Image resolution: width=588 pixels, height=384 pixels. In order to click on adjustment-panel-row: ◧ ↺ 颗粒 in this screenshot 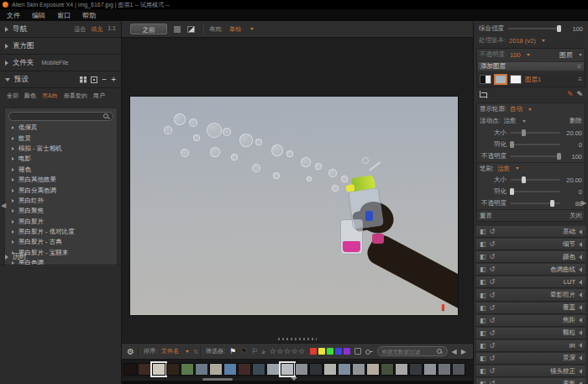, I will do `click(531, 334)`.